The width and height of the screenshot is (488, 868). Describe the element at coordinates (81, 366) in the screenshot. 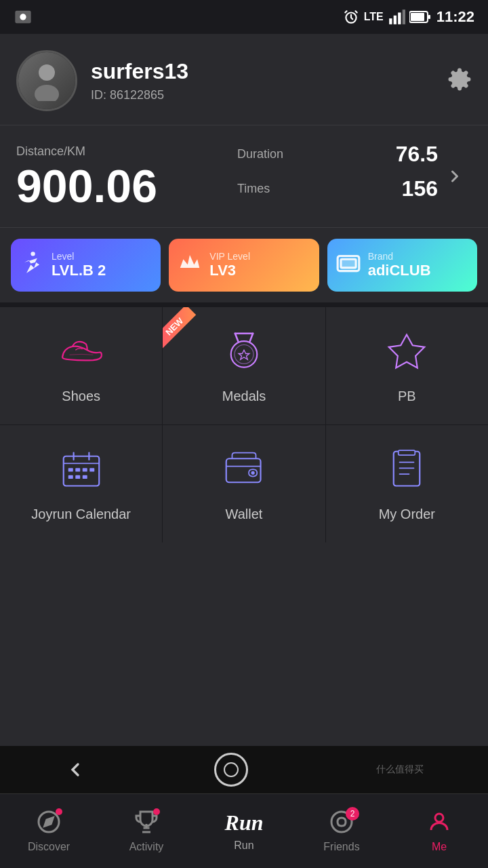

I see `grid-cell-shoes: Shoes` at that location.